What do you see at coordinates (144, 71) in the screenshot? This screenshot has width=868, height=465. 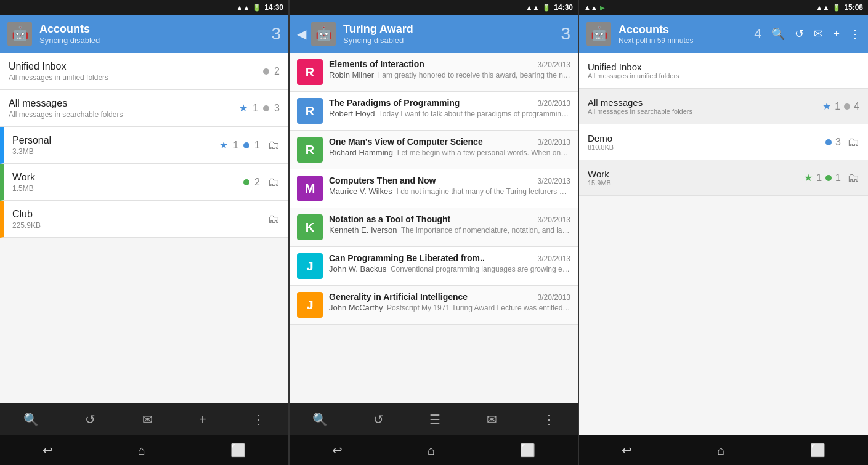 I see `unified-inbox-item: Unified Inbox All messages in unified fo…` at bounding box center [144, 71].